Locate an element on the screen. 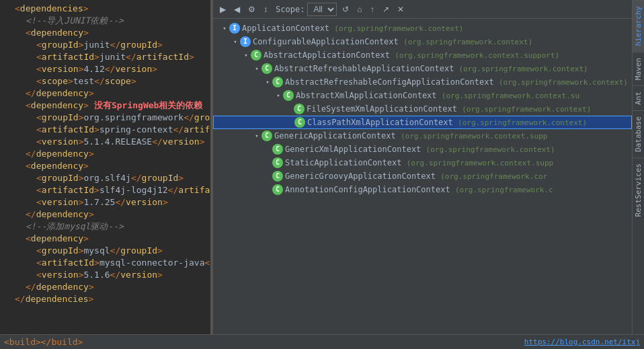 The height and width of the screenshot is (349, 644). package-name-4: (org.springframework.context) is located at coordinates (524, 69).